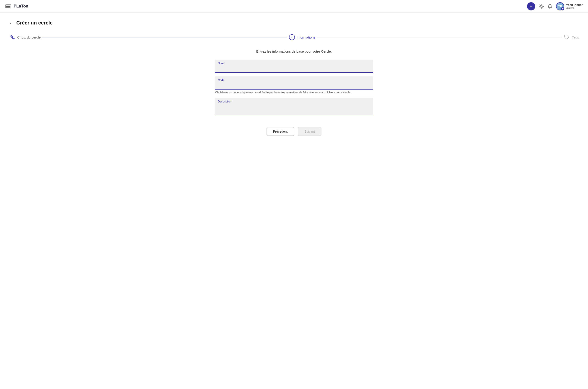  What do you see at coordinates (34, 23) in the screenshot?
I see `page-title: Créer un cercle` at bounding box center [34, 23].